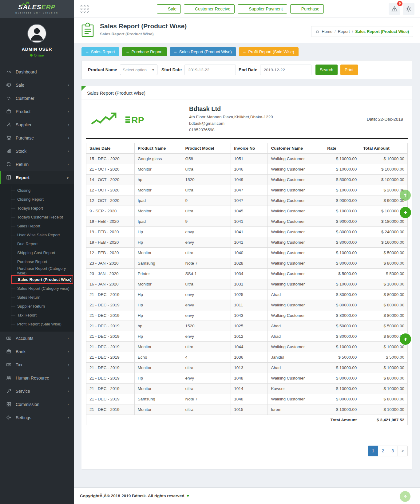 This screenshot has width=420, height=504. I want to click on supplier-payment-button: Supplier Payment, so click(263, 9).